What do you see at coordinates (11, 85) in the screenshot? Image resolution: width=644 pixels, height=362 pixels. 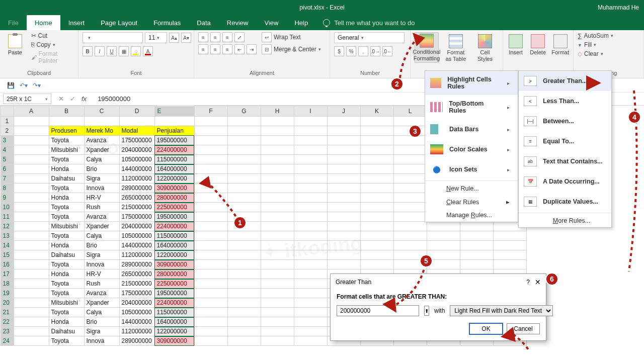 I see `save-icon: 💾` at bounding box center [11, 85].